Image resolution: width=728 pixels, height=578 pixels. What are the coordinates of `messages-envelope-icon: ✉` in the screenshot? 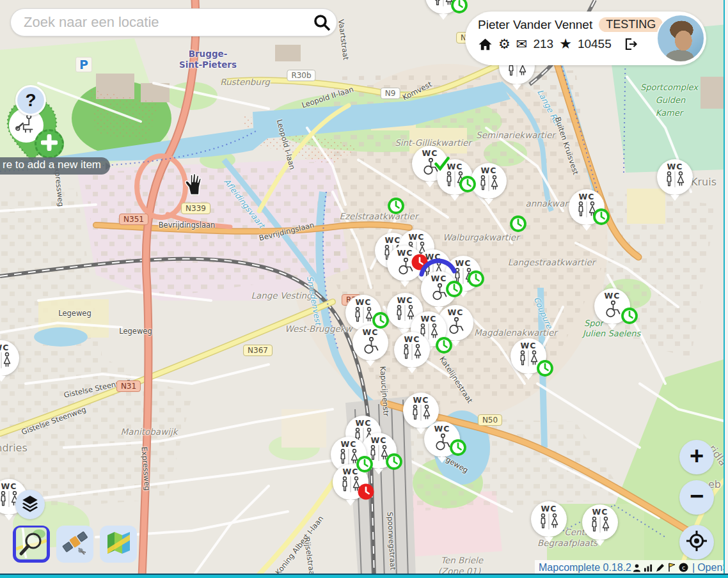 It's located at (522, 44).